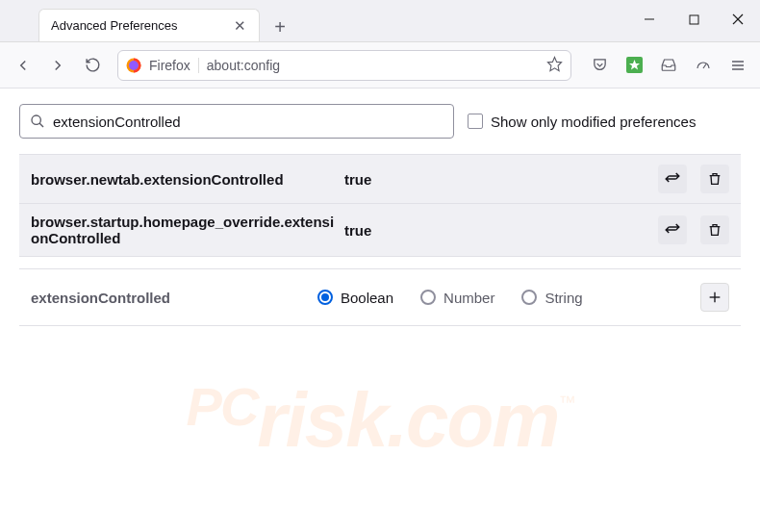 The height and width of the screenshot is (532, 760). What do you see at coordinates (380, 65) in the screenshot?
I see `browser-toolbar: Firefox about:config` at bounding box center [380, 65].